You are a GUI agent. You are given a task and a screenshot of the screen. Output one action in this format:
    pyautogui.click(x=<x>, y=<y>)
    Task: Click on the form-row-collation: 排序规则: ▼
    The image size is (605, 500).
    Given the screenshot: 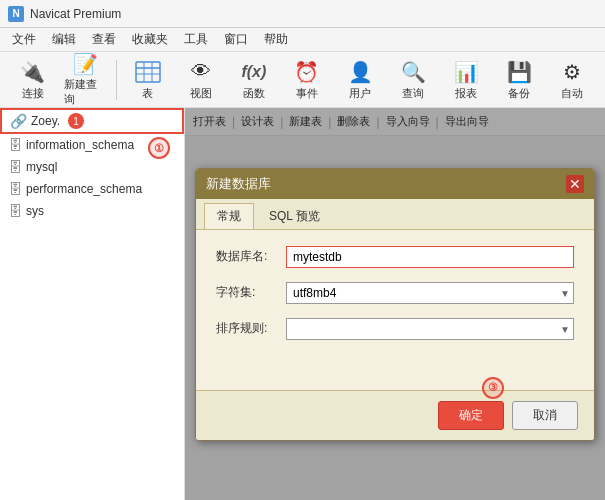 What is the action you would take?
    pyautogui.click(x=395, y=329)
    